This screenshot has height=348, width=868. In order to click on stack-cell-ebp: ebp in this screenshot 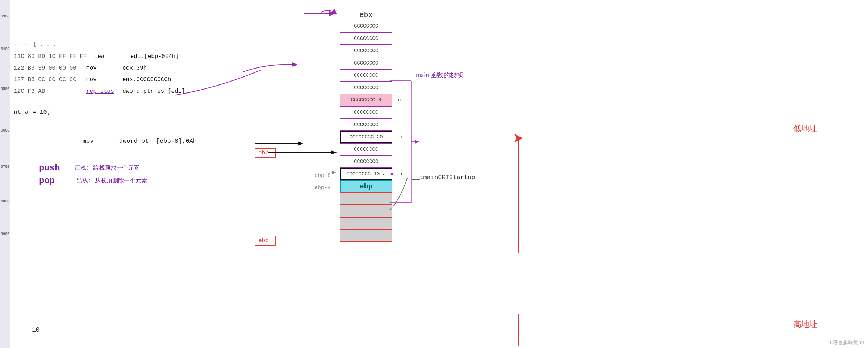, I will do `click(366, 186)`.